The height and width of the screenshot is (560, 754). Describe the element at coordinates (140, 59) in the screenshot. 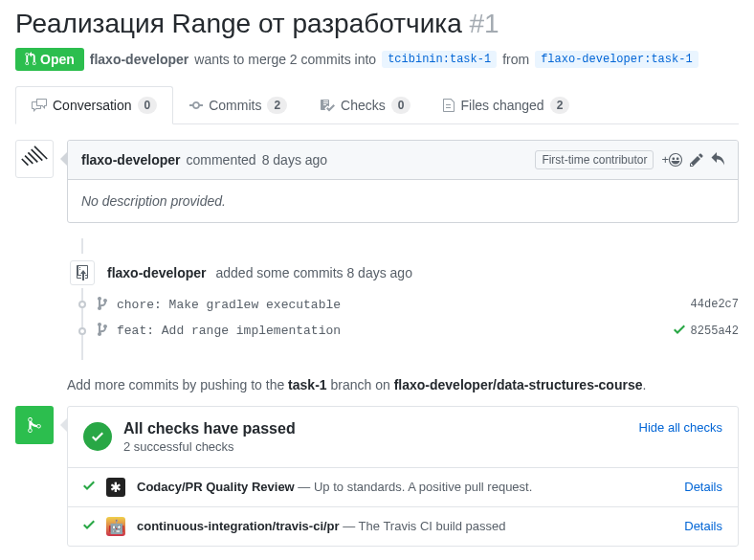

I see `pr-author: flaxo-developer` at that location.